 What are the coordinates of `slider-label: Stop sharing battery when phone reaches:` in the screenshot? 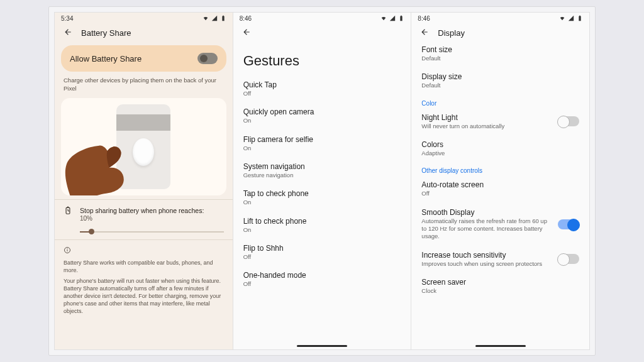 It's located at (142, 211).